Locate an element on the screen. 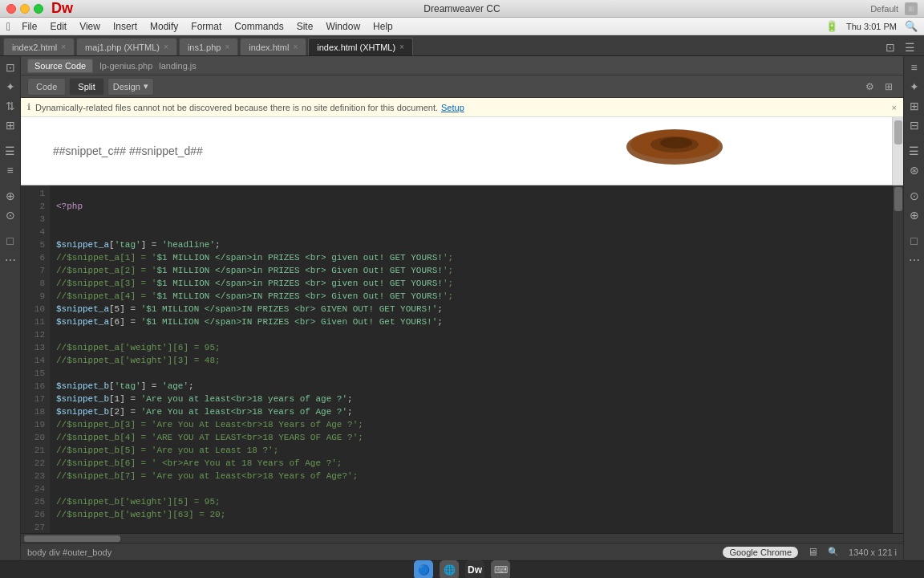 This screenshot has width=924, height=578. more-icon: ⋯ is located at coordinates (10, 260).